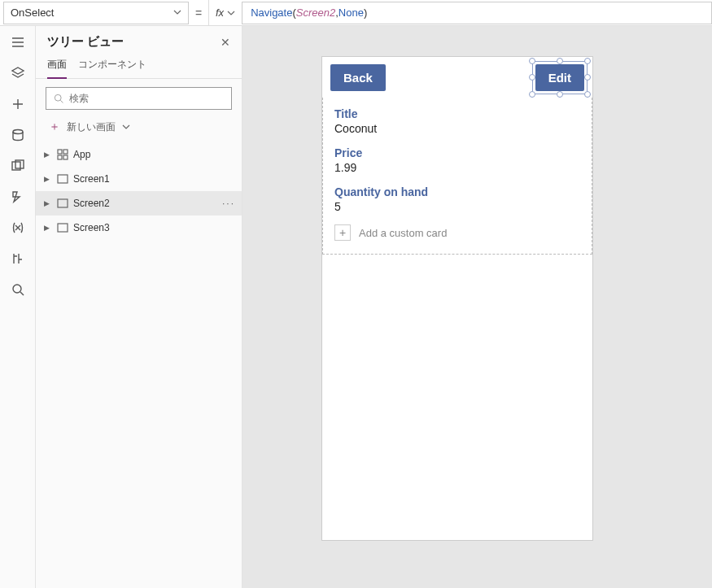 The width and height of the screenshot is (712, 588). What do you see at coordinates (220, 13) in the screenshot?
I see `fx-label: fx` at bounding box center [220, 13].